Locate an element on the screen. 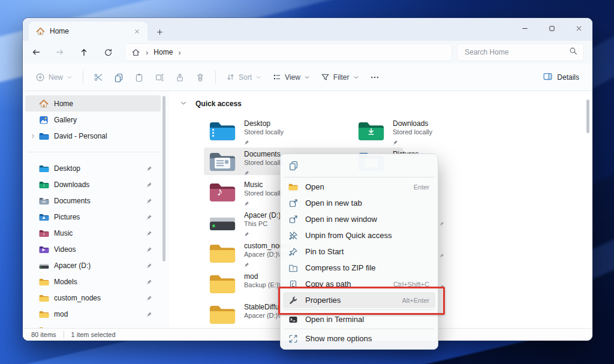 This screenshot has height=364, width=614. new-tab-button is located at coordinates (159, 32).